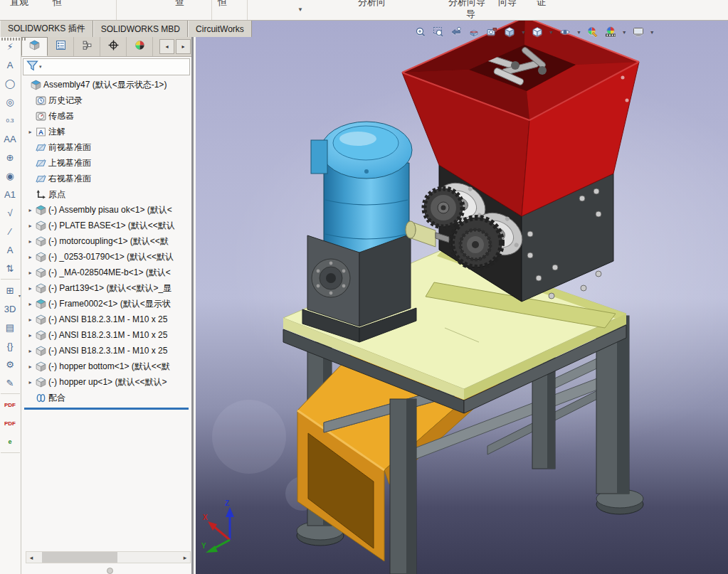 The image size is (728, 574). I want to click on hide-show-items-icon, so click(565, 32).